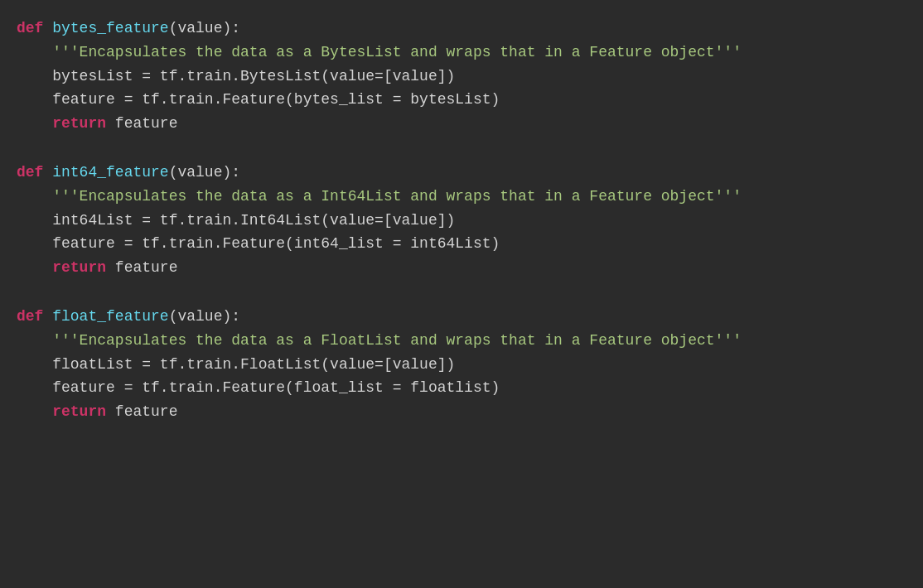 Image resolution: width=923 pixels, height=588 pixels. I want to click on code-line-bytes-2: feature = tf.train.Feature(bytes_list = …, so click(462, 99).